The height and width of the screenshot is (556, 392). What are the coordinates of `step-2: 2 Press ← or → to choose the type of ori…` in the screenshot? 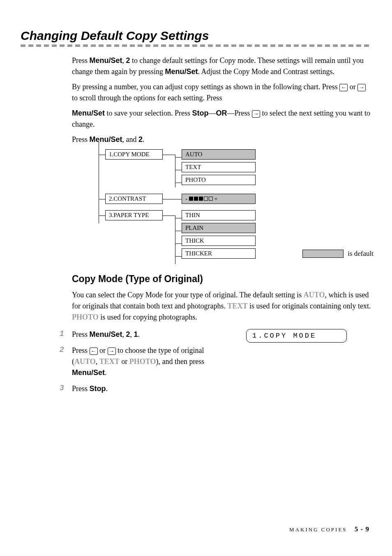 It's located at (150, 362).